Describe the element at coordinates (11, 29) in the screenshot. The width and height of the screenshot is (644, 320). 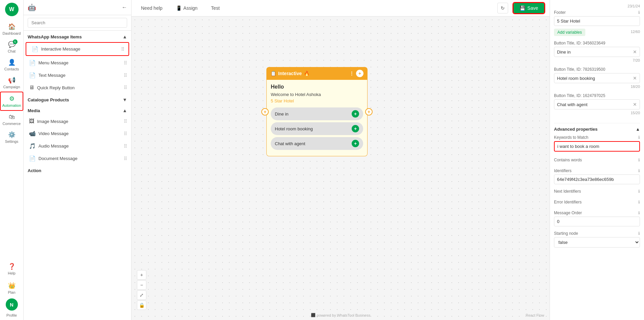
I see `nav-item-dashboard: 🏠 Dashboard` at that location.